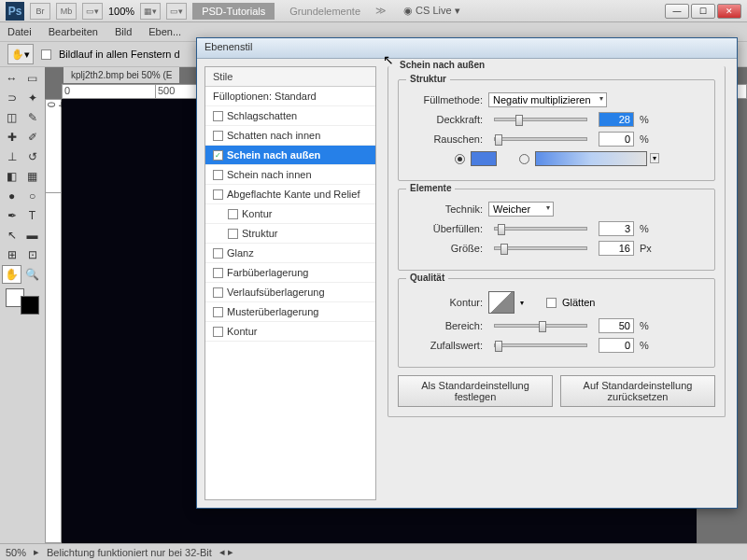  Describe the element at coordinates (92, 11) in the screenshot. I see `screen-mode-button: ▭▾` at that location.